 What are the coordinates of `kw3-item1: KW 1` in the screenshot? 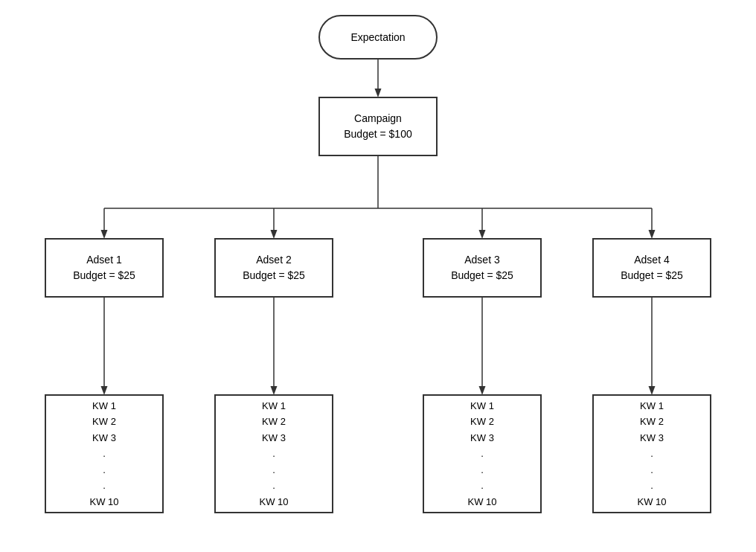 It's located at (482, 406).